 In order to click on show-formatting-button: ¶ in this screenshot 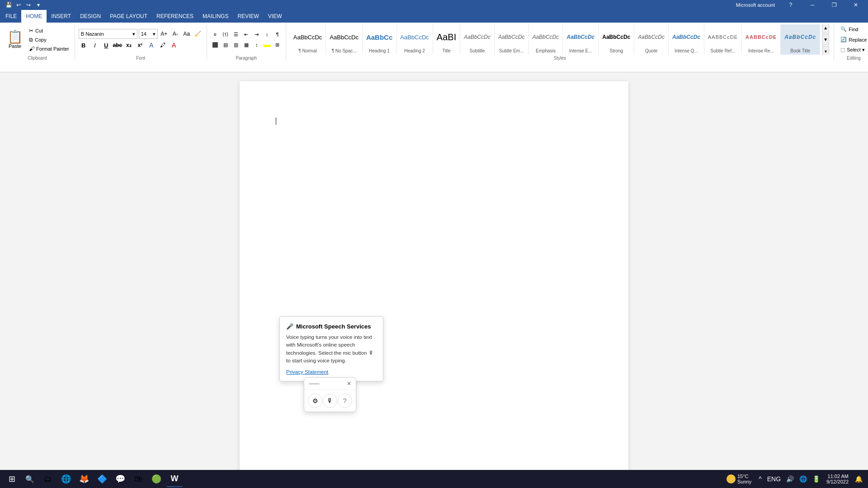, I will do `click(278, 34)`.